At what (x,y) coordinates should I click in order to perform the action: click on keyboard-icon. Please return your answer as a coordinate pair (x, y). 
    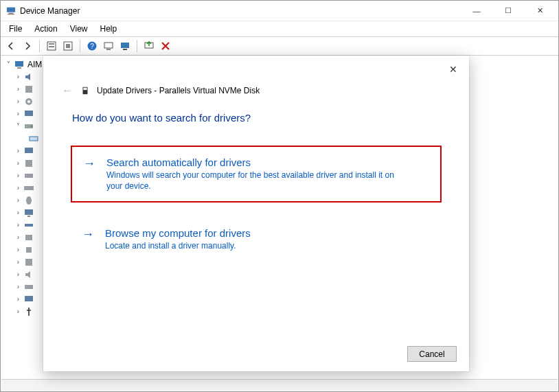
    Looking at the image, I should click on (29, 188).